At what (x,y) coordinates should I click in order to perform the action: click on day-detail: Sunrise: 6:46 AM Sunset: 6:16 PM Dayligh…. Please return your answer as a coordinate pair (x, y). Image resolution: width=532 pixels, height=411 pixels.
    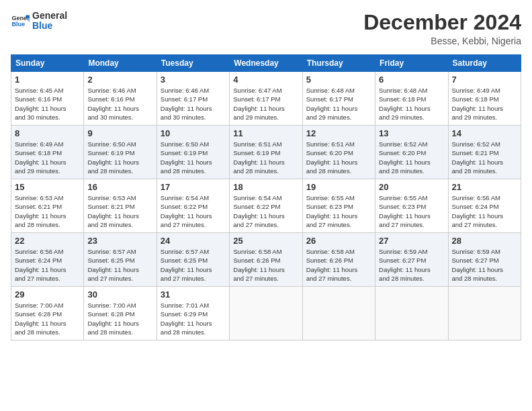
    Looking at the image, I should click on (120, 103).